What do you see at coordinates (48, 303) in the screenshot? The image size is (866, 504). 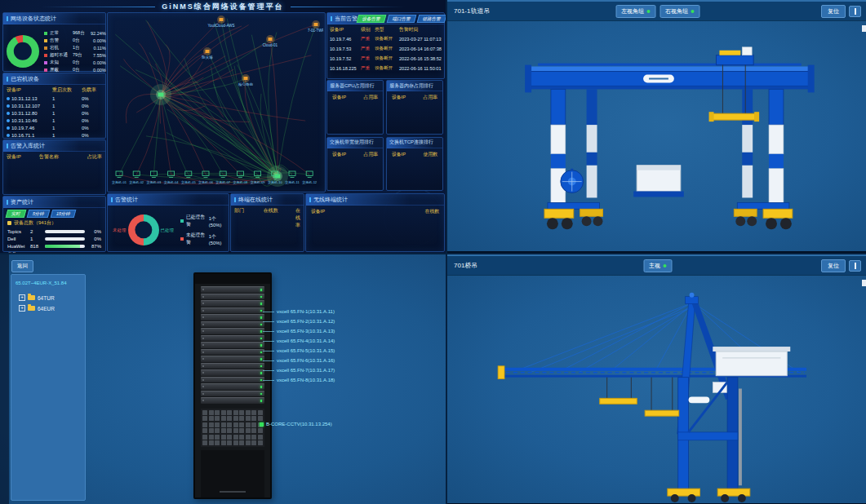 I see `device-tree: 64TUR 64EUR` at bounding box center [48, 303].